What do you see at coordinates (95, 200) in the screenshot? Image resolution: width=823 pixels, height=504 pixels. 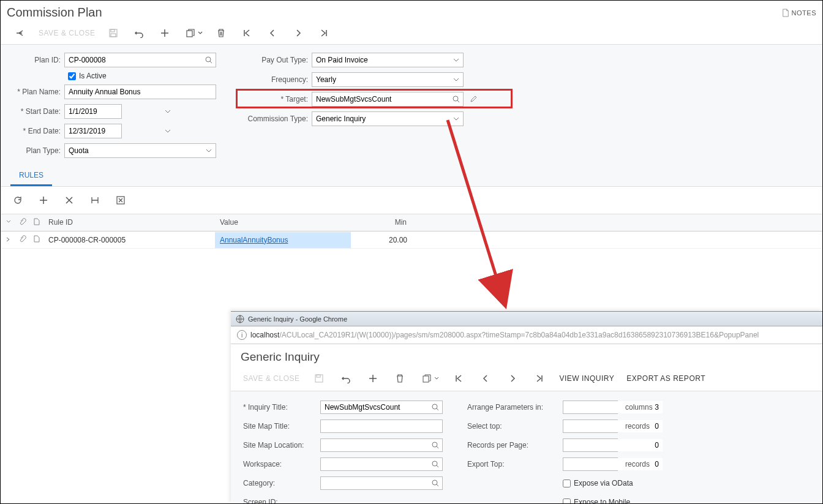 I see `fit-button` at bounding box center [95, 200].